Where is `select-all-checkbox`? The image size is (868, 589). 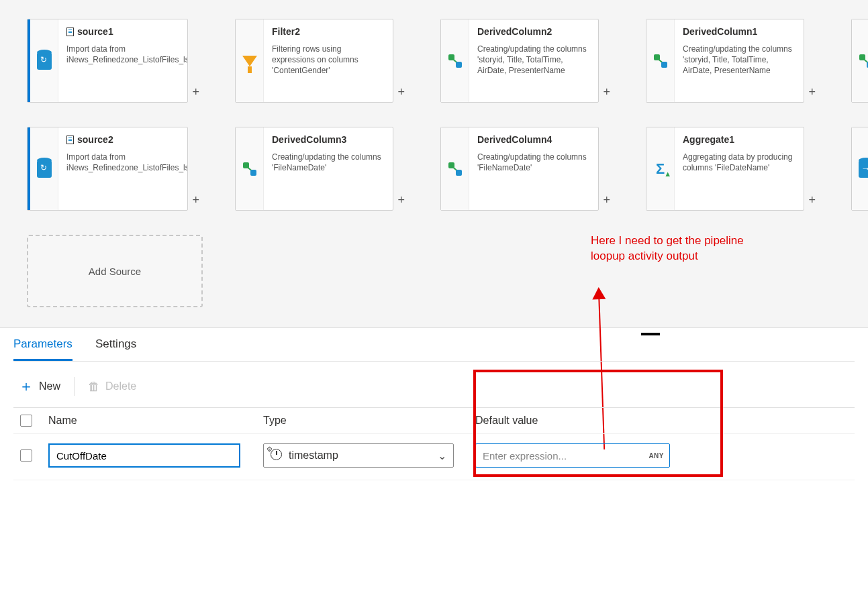
select-all-checkbox is located at coordinates (26, 421).